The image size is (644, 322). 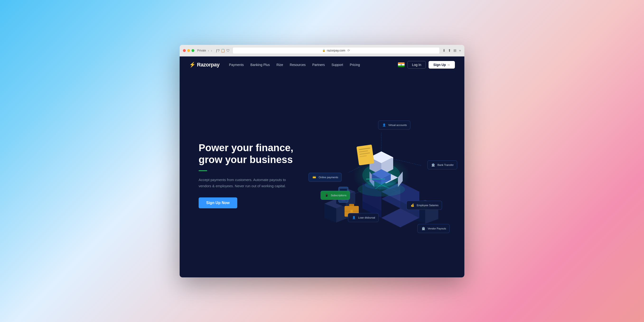 What do you see at coordinates (218, 50) in the screenshot?
I see `f-icon: ƒ?` at bounding box center [218, 50].